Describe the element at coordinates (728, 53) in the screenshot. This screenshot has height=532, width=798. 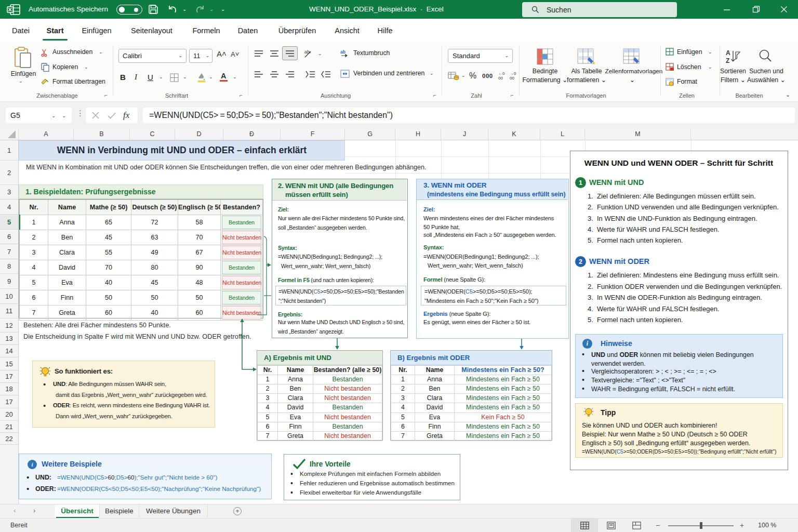
I see `svg-text: A` at that location.